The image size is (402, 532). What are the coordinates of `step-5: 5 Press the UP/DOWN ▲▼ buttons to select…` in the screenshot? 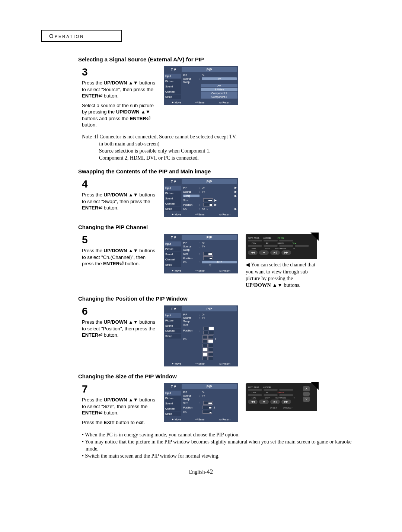 It's located at (221, 261).